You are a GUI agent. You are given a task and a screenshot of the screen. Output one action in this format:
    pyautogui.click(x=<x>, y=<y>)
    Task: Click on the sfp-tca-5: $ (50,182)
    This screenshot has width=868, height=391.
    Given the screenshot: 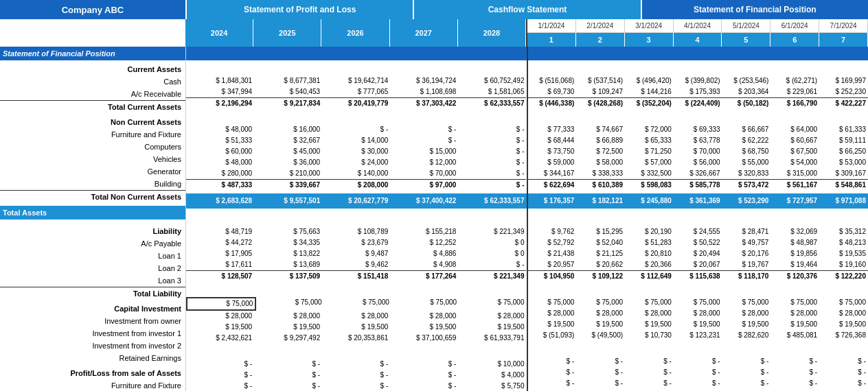 What is the action you would take?
    pyautogui.click(x=747, y=103)
    